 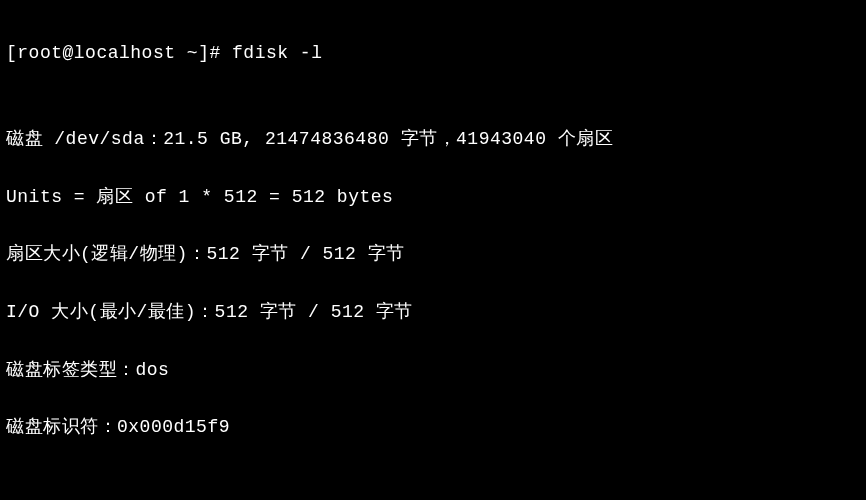 I want to click on disk-sda-sector-size: 扇区大小(逻辑/物理)：512 字节 / 512 字节, so click(x=433, y=254).